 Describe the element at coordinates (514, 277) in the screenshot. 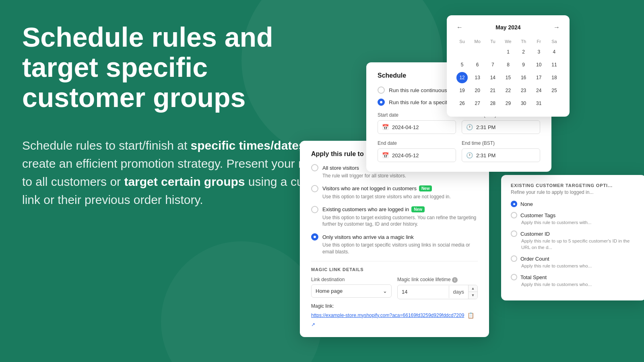

I see `radio-total-spent` at that location.